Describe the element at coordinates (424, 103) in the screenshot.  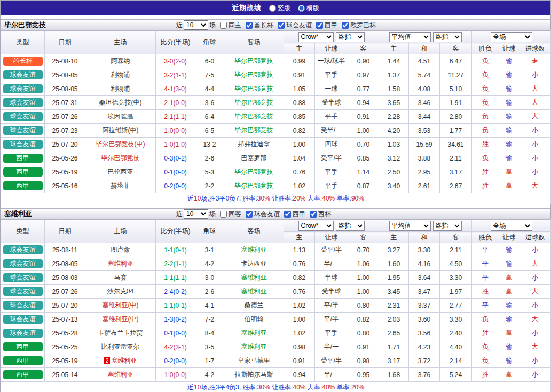
I see `avg-draw: 3.46` at that location.